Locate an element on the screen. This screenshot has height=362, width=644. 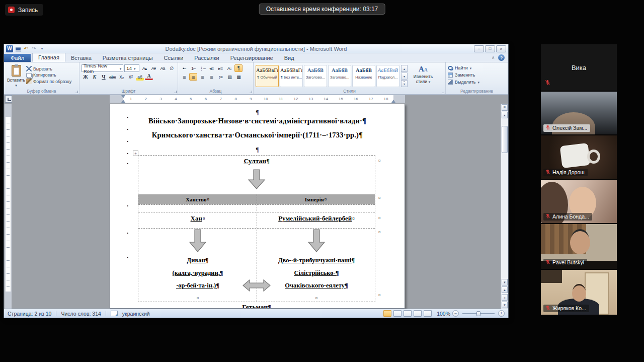
align-left-button is located at coordinates (184, 77).